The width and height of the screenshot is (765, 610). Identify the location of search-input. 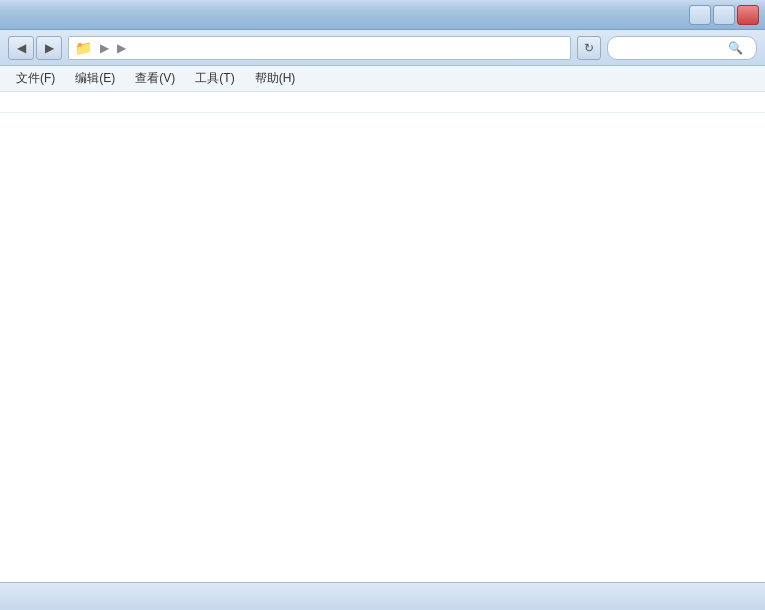
(669, 48).